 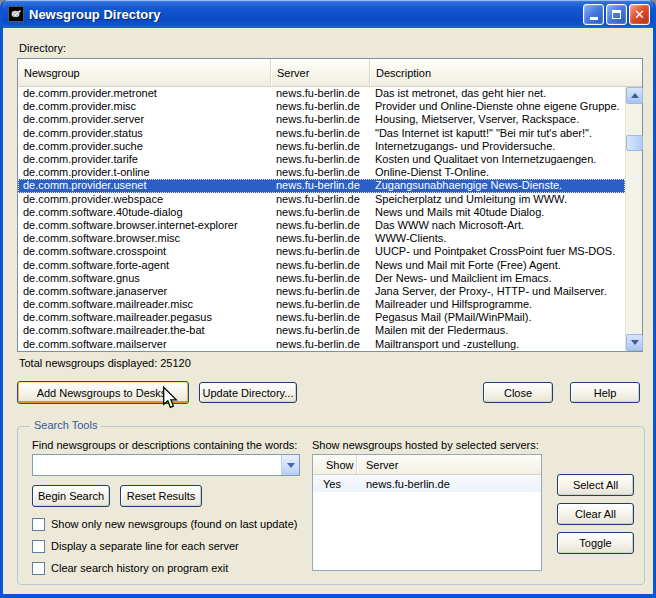 I want to click on table-row: de.comm.provider.statusnews.fu-berlin.de…, so click(x=322, y=134).